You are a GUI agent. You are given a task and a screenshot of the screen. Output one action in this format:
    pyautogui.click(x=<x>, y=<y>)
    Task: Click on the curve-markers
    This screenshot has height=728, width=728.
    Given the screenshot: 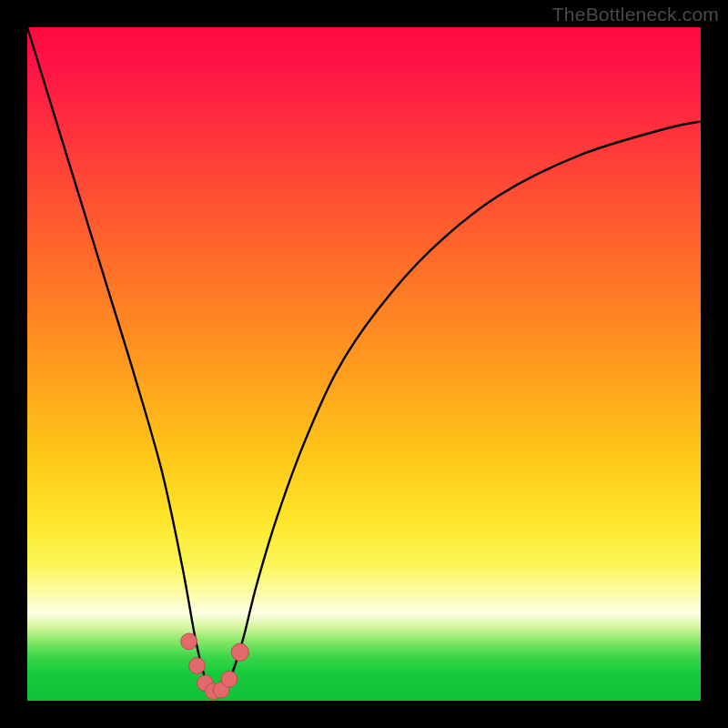 What is the action you would take?
    pyautogui.click(x=215, y=666)
    